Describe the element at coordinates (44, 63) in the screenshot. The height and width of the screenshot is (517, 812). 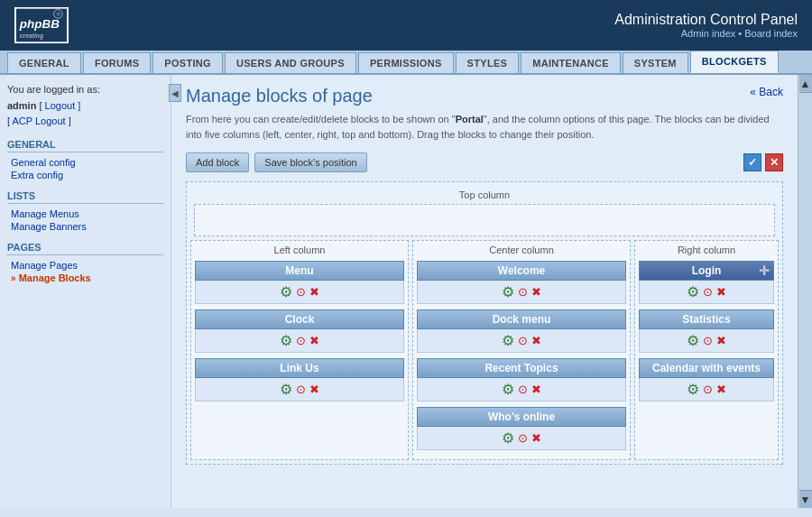
I see `tab-general: GENERAL` at that location.